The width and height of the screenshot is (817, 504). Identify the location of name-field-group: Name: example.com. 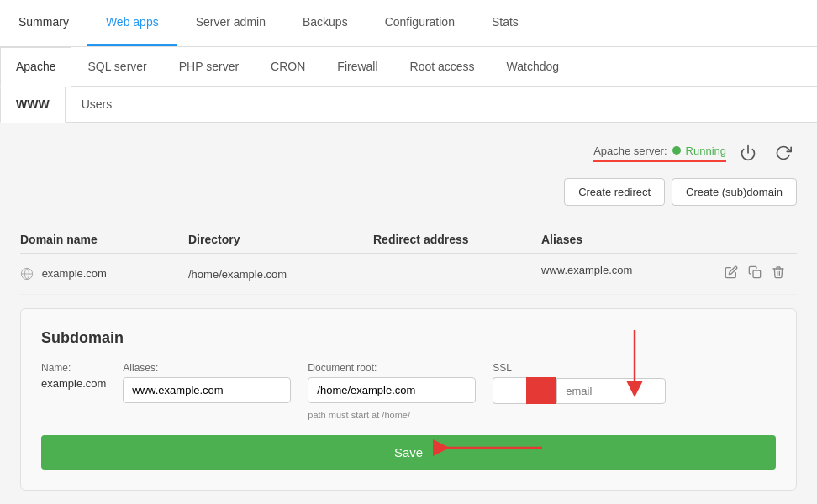
(74, 376).